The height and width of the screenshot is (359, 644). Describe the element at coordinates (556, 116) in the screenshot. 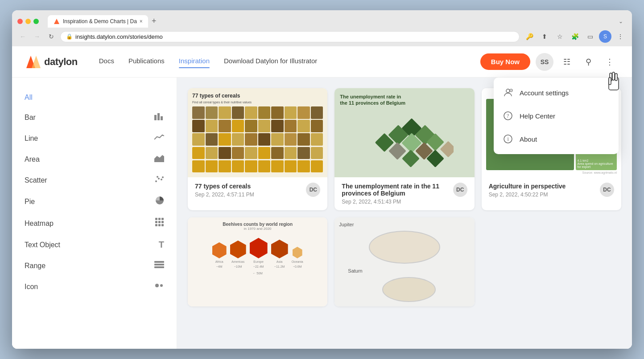

I see `dropdown-menu: Account settings ? Help Center` at that location.